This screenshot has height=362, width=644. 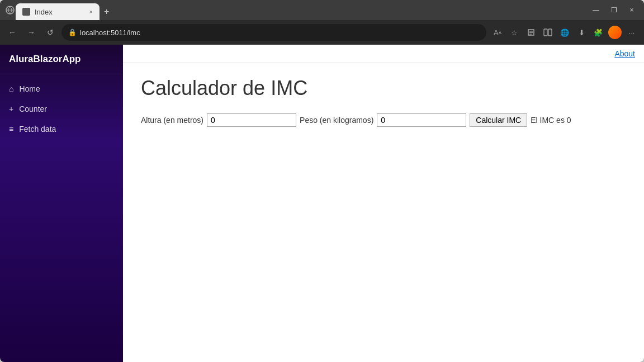 What do you see at coordinates (499, 120) in the screenshot?
I see `calc-imc-button: Calcular IMC` at bounding box center [499, 120].